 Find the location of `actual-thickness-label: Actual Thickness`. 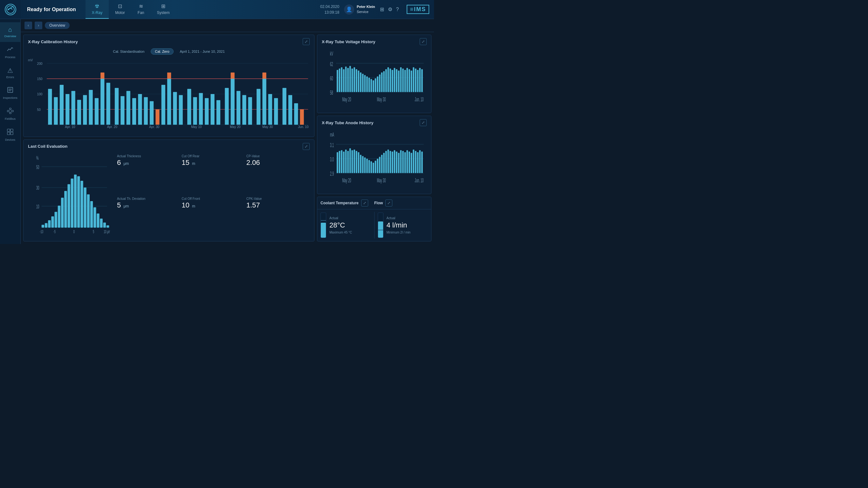

actual-thickness-label: Actual Thickness is located at coordinates (149, 156).